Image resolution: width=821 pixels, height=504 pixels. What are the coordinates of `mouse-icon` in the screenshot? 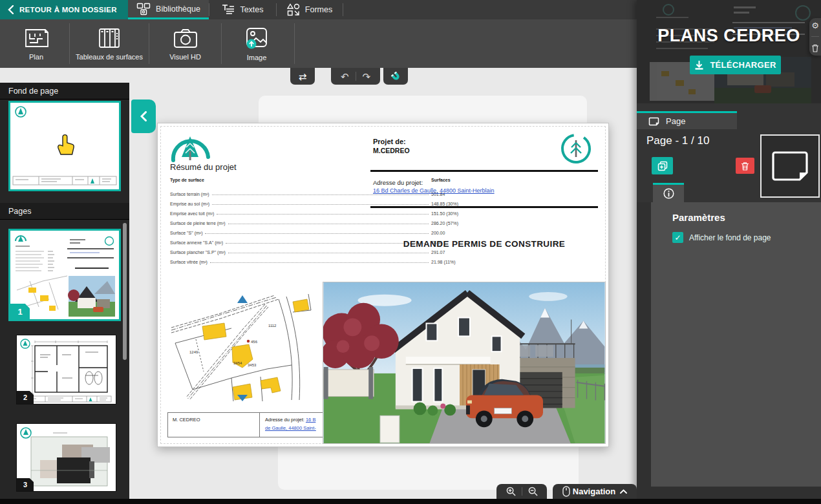 It's located at (566, 491).